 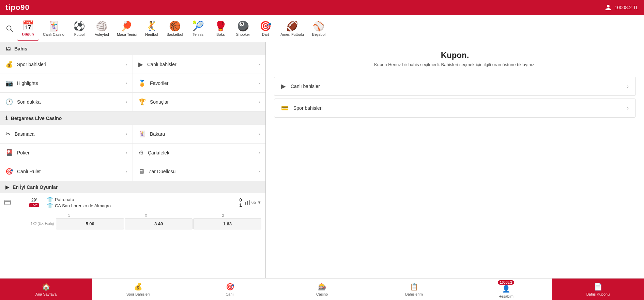 What do you see at coordinates (133, 118) in the screenshot?
I see `betgames-section-header: ℹ Betgames Live Casino` at bounding box center [133, 118].